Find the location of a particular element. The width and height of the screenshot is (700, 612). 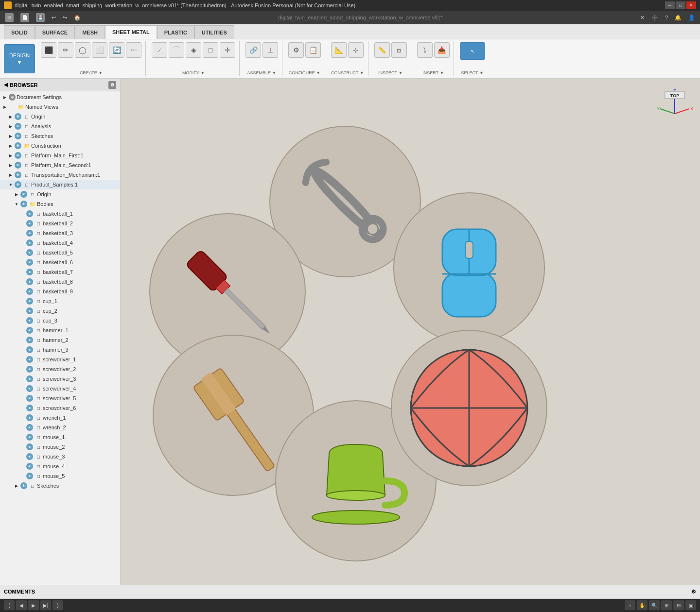

modify-move: ✛ is located at coordinates (228, 50).